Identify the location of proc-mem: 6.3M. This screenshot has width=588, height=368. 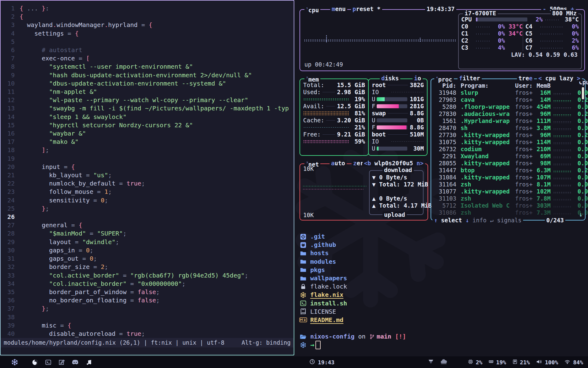
(542, 171).